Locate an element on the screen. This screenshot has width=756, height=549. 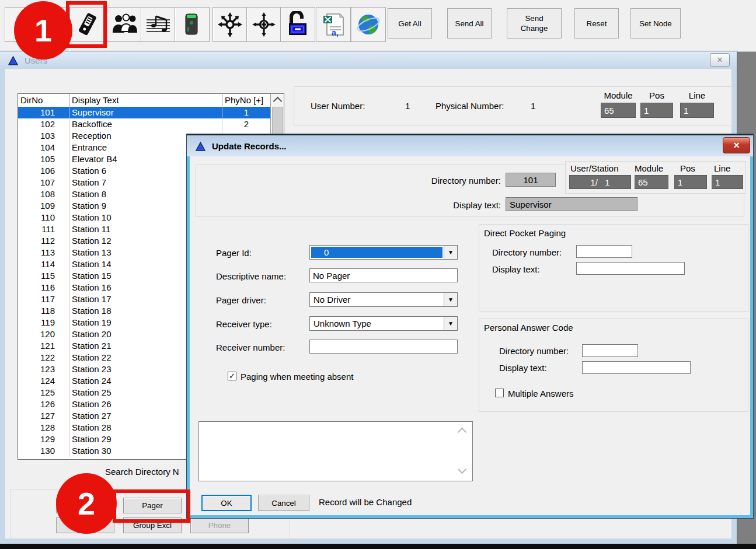
broadcast-arrows-icon is located at coordinates (230, 25).